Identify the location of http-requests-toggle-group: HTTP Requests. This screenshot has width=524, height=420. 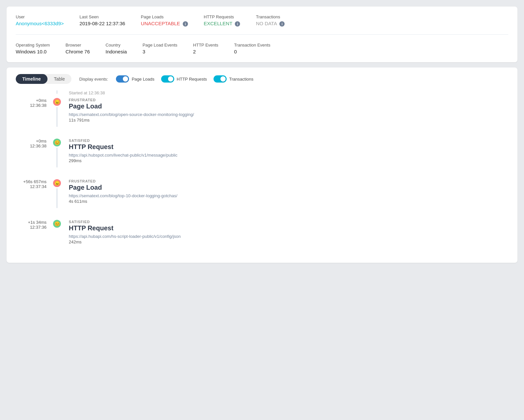
(184, 79).